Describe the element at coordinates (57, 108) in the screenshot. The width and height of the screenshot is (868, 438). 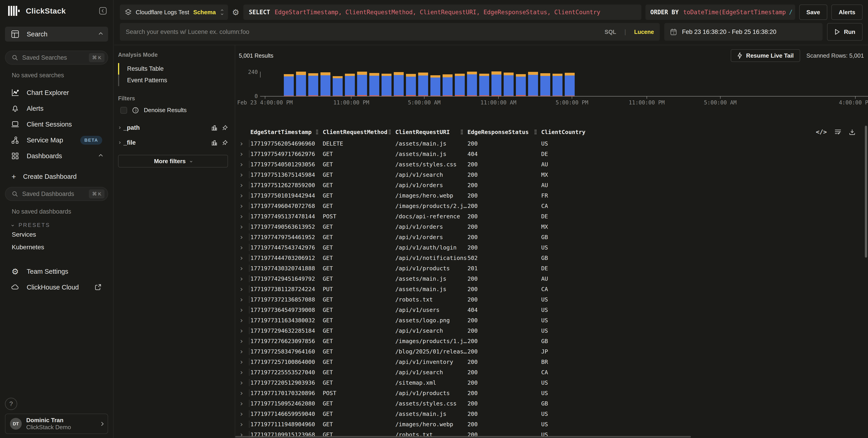
I see `sidebar-item-alerts: Alerts` at that location.